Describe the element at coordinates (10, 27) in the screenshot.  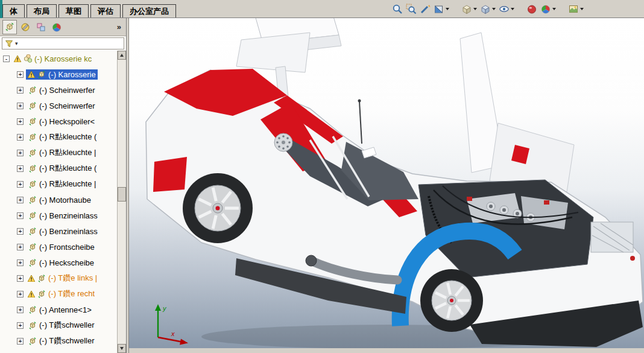
I see `featuremanager-tree-tab-icon` at that location.